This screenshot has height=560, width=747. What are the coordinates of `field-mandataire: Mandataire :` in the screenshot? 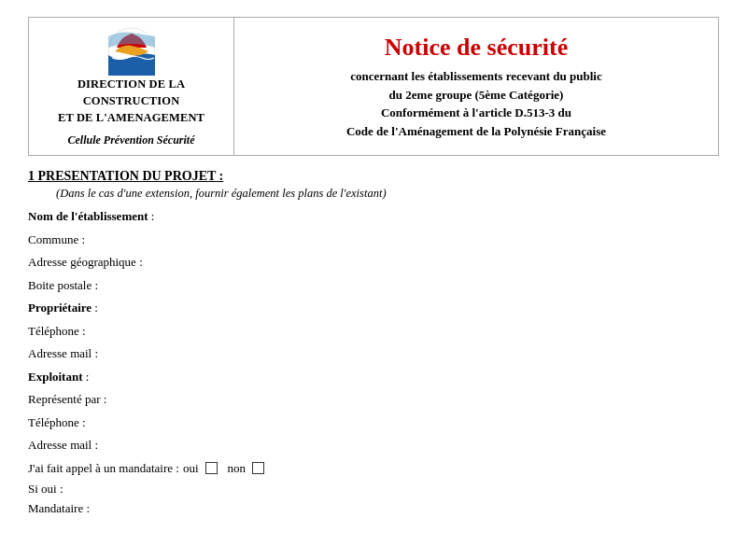 It's located at (374, 509).